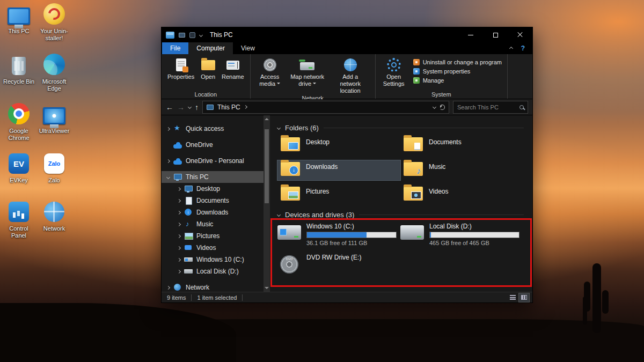  What do you see at coordinates (416, 62) in the screenshot?
I see `uninstall-icon` at bounding box center [416, 62].